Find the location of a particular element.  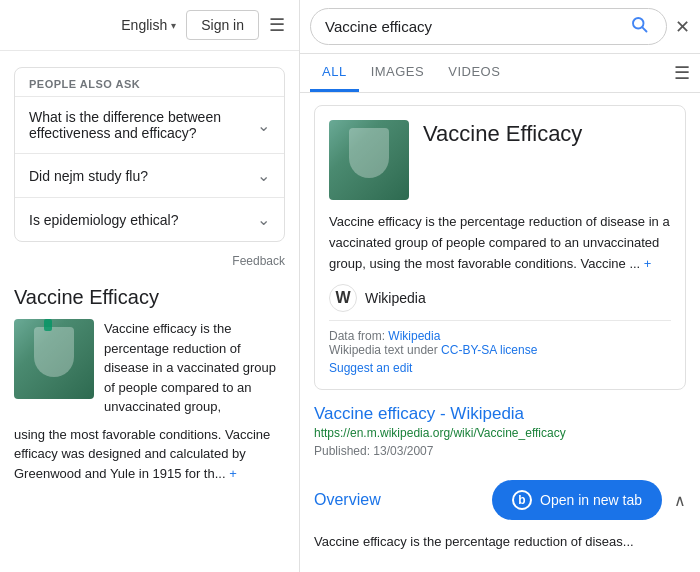

wiki-source: W Wikipedia is located at coordinates (500, 298).